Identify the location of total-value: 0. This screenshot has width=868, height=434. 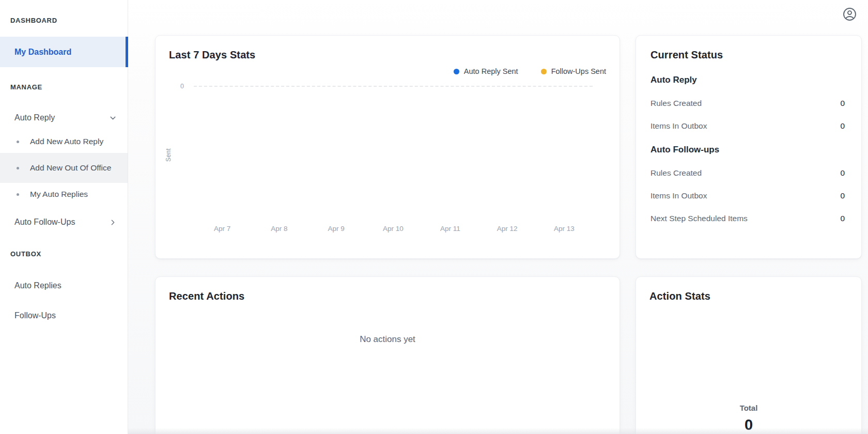
(749, 425).